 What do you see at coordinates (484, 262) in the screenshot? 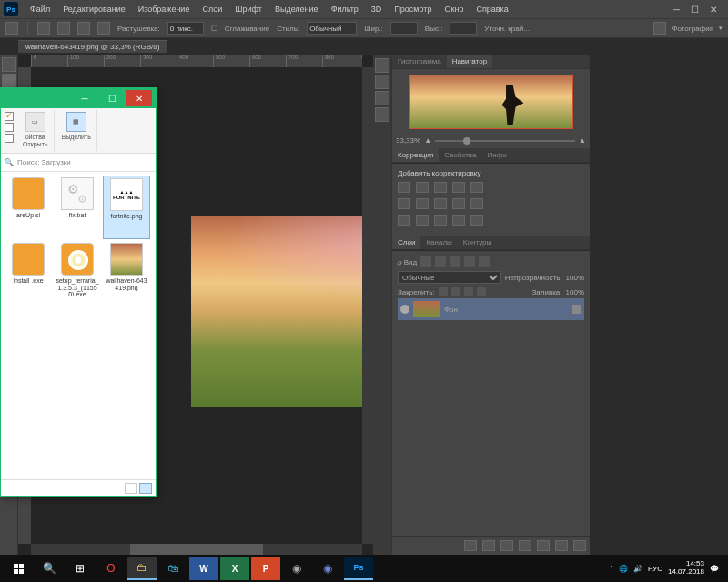
I see `filter-smart-icon` at bounding box center [484, 262].